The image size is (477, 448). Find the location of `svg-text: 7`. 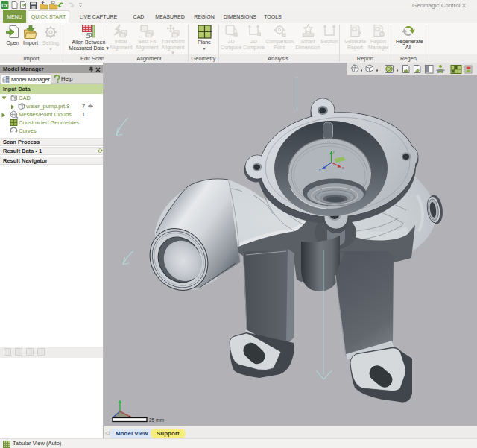

svg-text: 7 is located at coordinates (83, 106).